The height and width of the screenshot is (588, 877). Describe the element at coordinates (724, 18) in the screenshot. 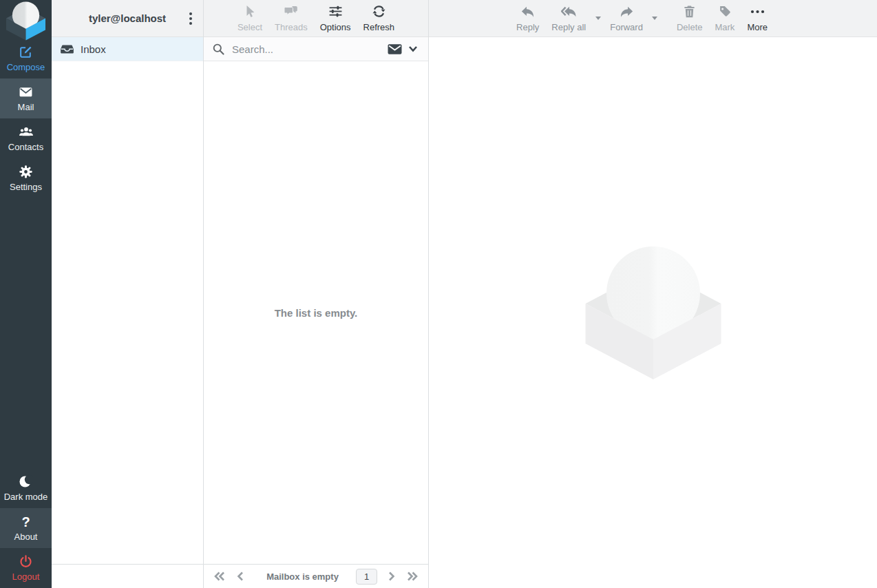

I see `mark-button: Mark` at that location.